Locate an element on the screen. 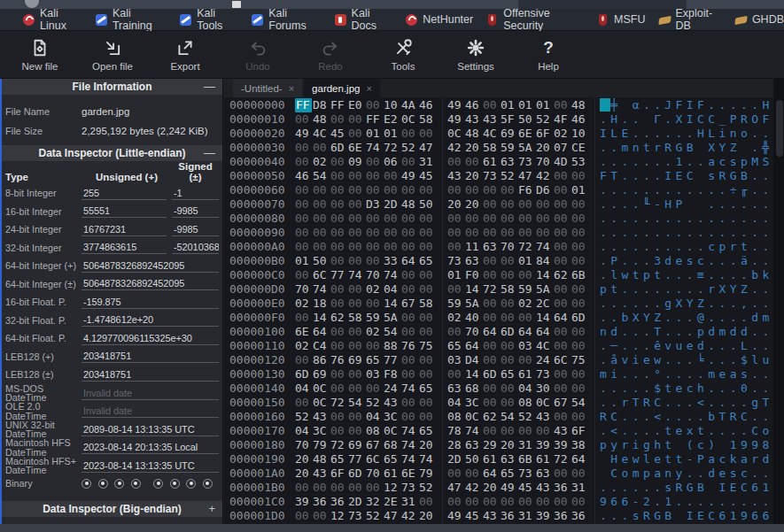 Image resolution: width=784 pixels, height=532 pixels. inspector-value-field: -1.4748612e+20 is located at coordinates (151, 320).